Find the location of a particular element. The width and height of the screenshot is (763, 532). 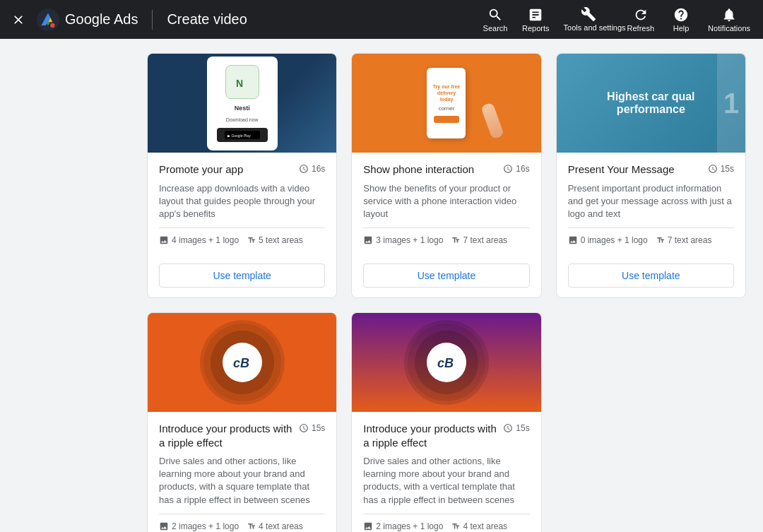

use-template-button-present-message: Use template is located at coordinates (651, 276).